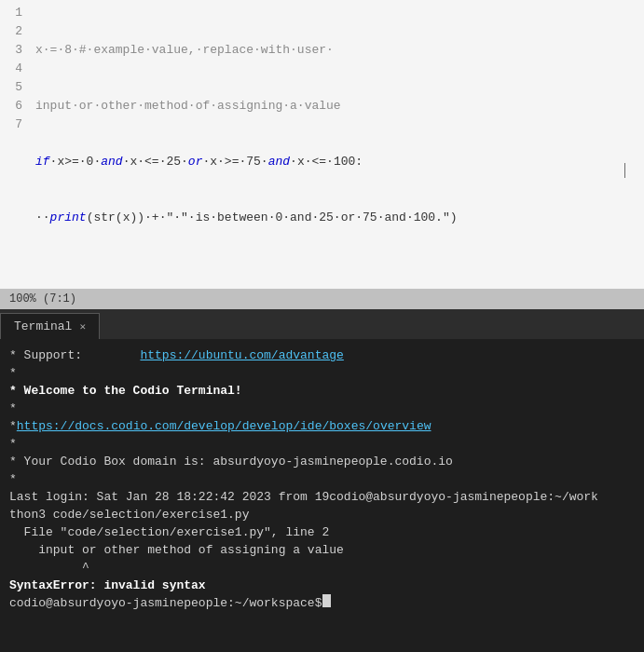 This screenshot has width=644, height=652. What do you see at coordinates (241, 356) in the screenshot?
I see `support-link: https://ubuntu.com/advantage` at bounding box center [241, 356].